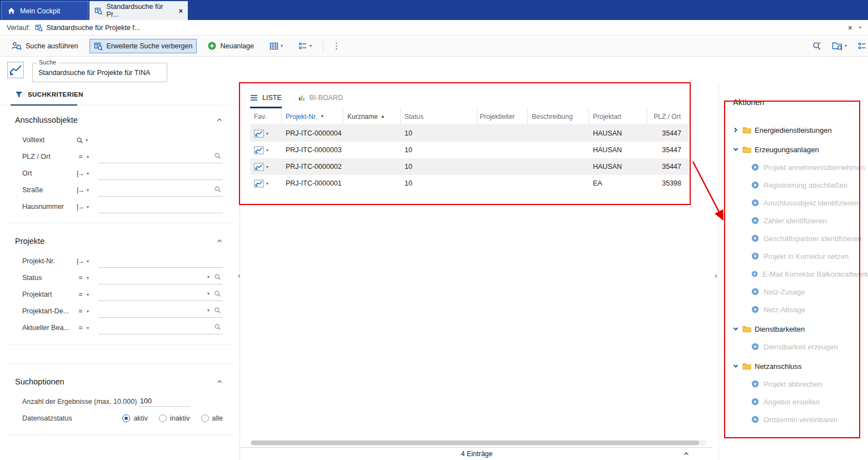 This screenshot has height=460, width=868. Describe the element at coordinates (161, 278) in the screenshot. I see `status-input: ▾` at that location.